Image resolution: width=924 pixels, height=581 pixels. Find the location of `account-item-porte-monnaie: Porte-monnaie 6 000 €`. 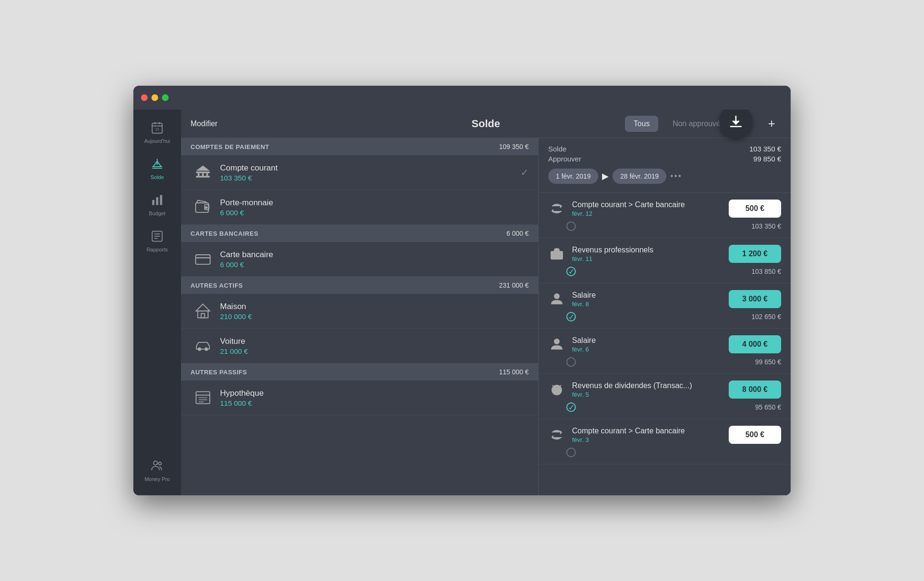

account-item-porte-monnaie: Porte-monnaie 6 000 € is located at coordinates (360, 208).